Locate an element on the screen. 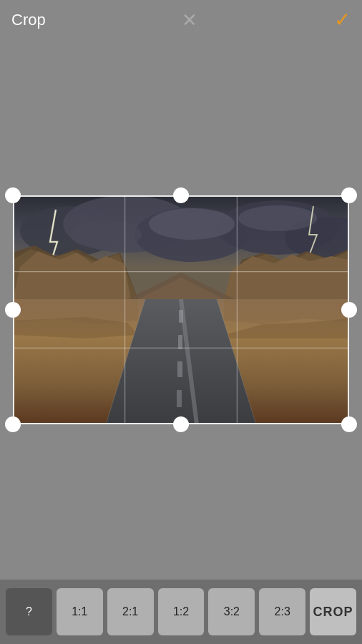 The width and height of the screenshot is (362, 644). handle-mid-right is located at coordinates (349, 310).